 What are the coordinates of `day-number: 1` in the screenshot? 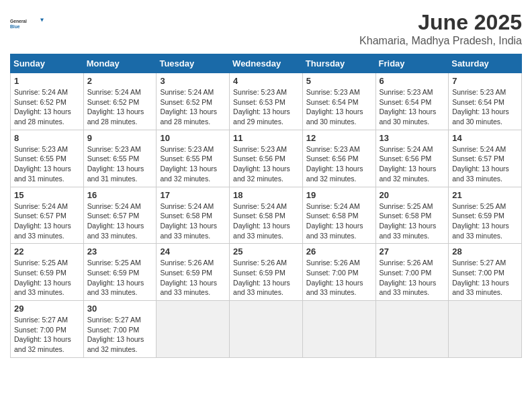 It's located at (47, 81).